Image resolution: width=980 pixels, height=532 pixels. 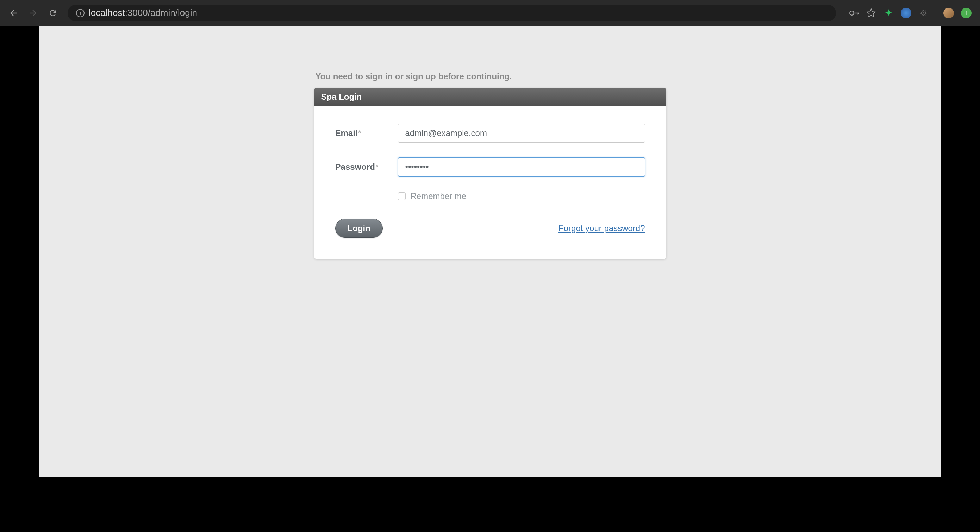 What do you see at coordinates (888, 13) in the screenshot?
I see `evernote-extension-icon: ✦` at bounding box center [888, 13].